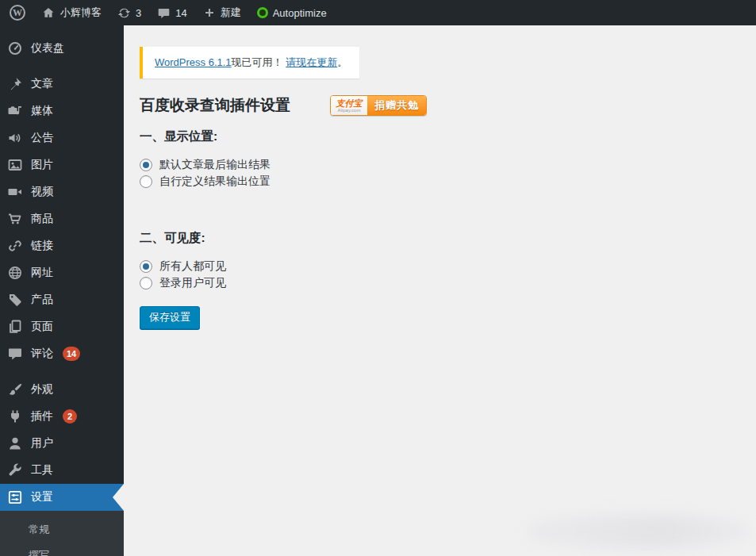 The width and height of the screenshot is (756, 556). I want to click on sidebar-item-comments: 评论14, so click(62, 354).